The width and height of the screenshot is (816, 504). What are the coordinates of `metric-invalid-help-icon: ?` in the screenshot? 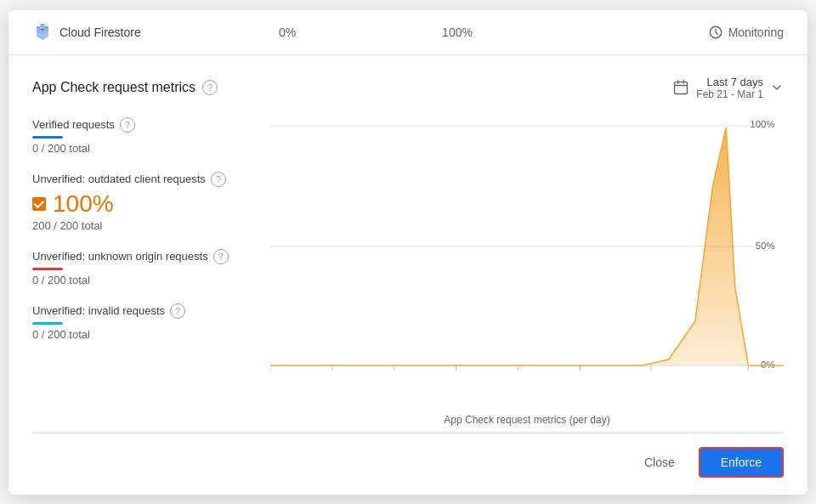 It's located at (178, 311).